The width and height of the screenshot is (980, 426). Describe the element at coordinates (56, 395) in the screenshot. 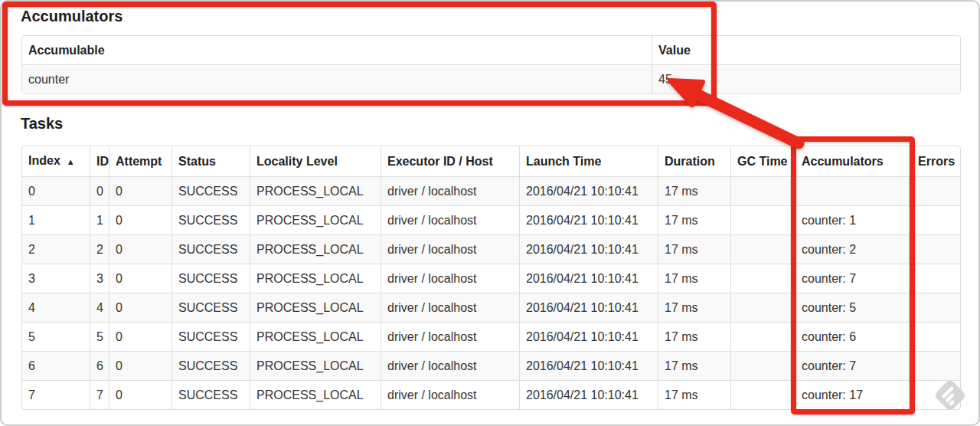

I see `cell-index: 7` at that location.